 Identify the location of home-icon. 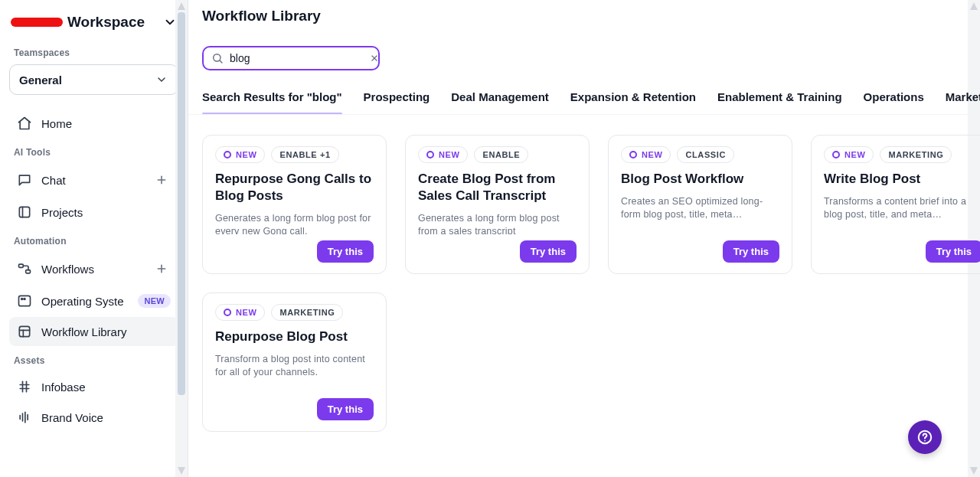
(24, 123).